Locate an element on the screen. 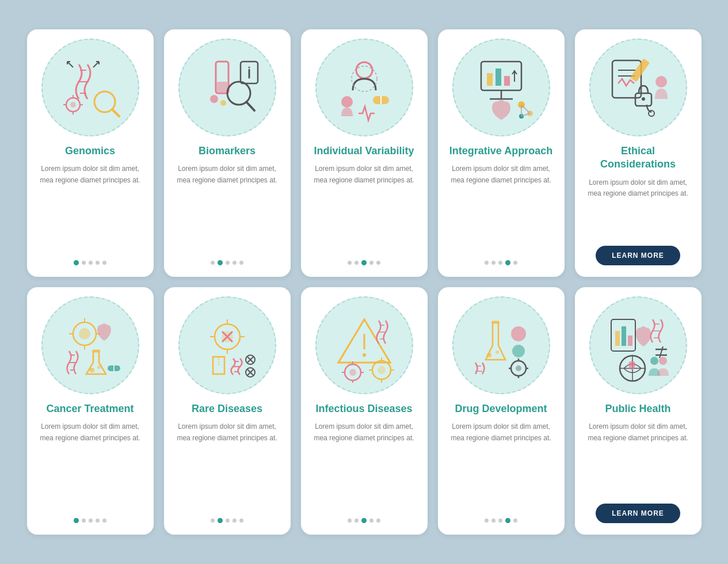 This screenshot has height=564, width=728. card-cancer-treatment-icon is located at coordinates (90, 345).